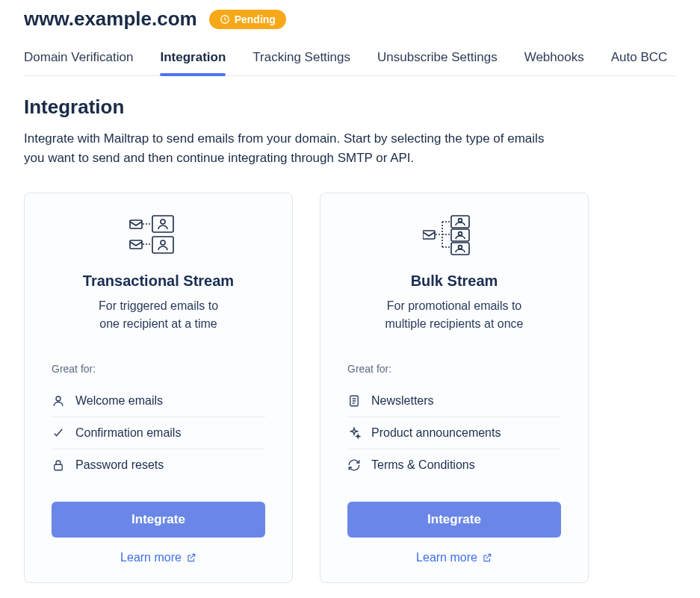 The height and width of the screenshot is (598, 700). What do you see at coordinates (58, 433) in the screenshot?
I see `check-icon` at bounding box center [58, 433].